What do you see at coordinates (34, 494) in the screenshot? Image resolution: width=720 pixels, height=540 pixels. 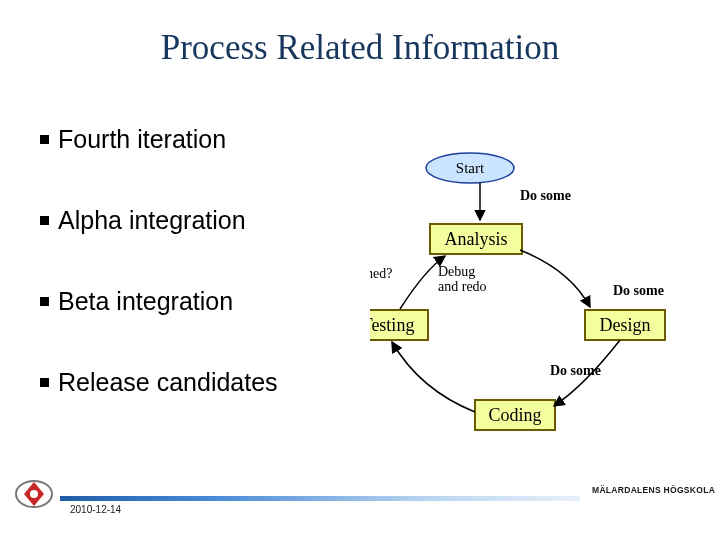 I see `fer-logo` at bounding box center [34, 494].